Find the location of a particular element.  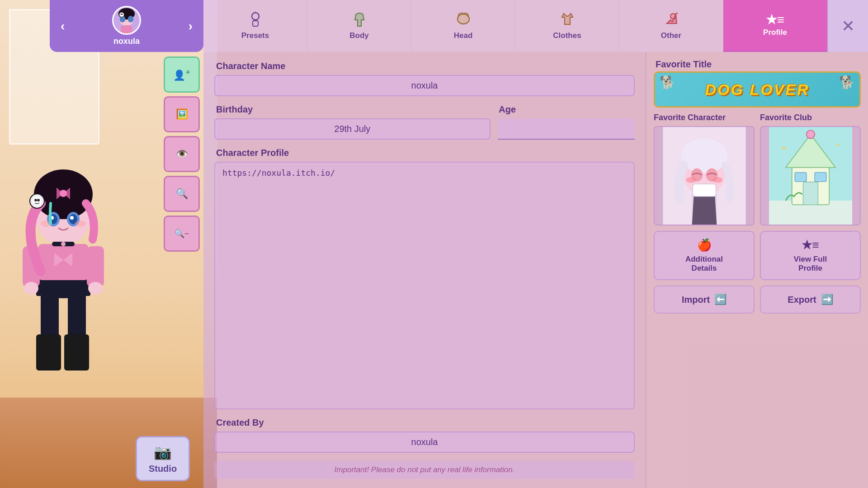

character-figure is located at coordinates (63, 280).